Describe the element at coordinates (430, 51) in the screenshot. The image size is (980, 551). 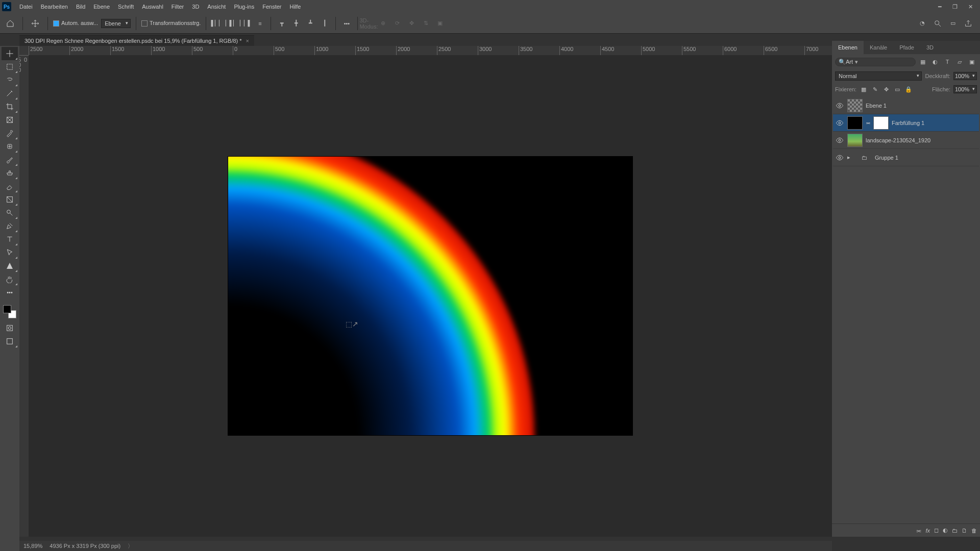
I see `horizontal-ruler: 2500200015001000500050010001500200025003…` at that location.